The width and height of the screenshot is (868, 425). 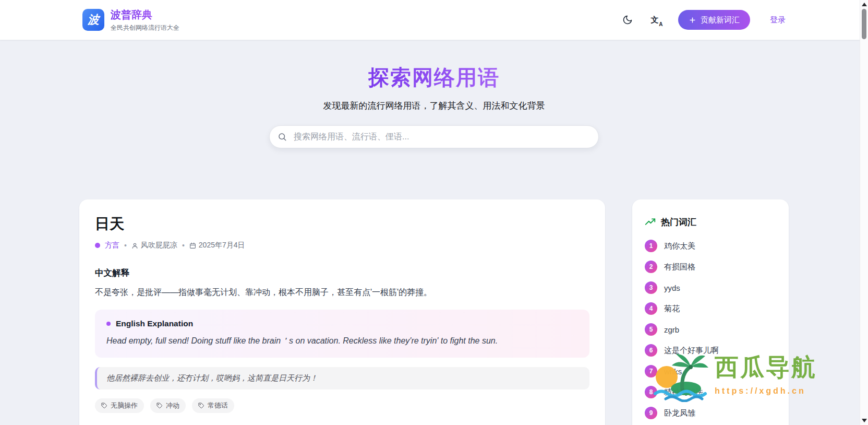 I want to click on rank-badge: 4, so click(x=651, y=309).